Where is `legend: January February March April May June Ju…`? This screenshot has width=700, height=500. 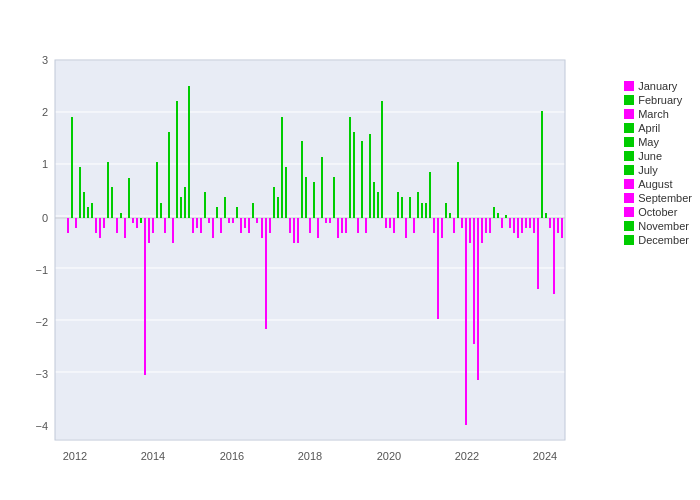 legend: January February March April May June Ju… is located at coordinates (658, 163).